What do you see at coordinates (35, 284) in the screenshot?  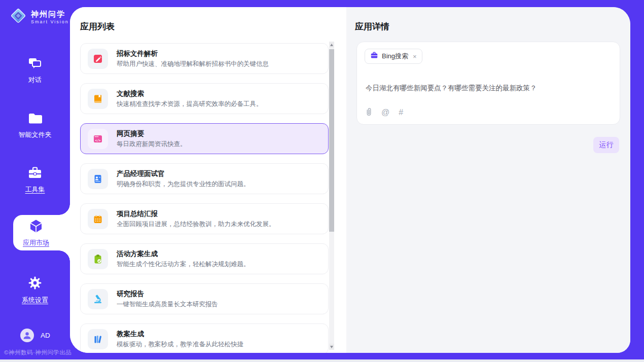 I see `gear-icon` at bounding box center [35, 284].